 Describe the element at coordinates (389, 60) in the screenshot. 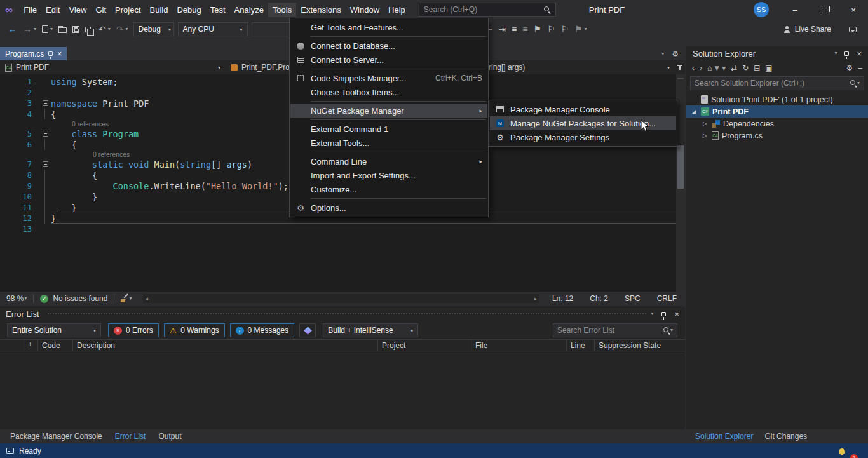

I see `tools-menu-item-connect-to-server: Connect to Server...` at that location.